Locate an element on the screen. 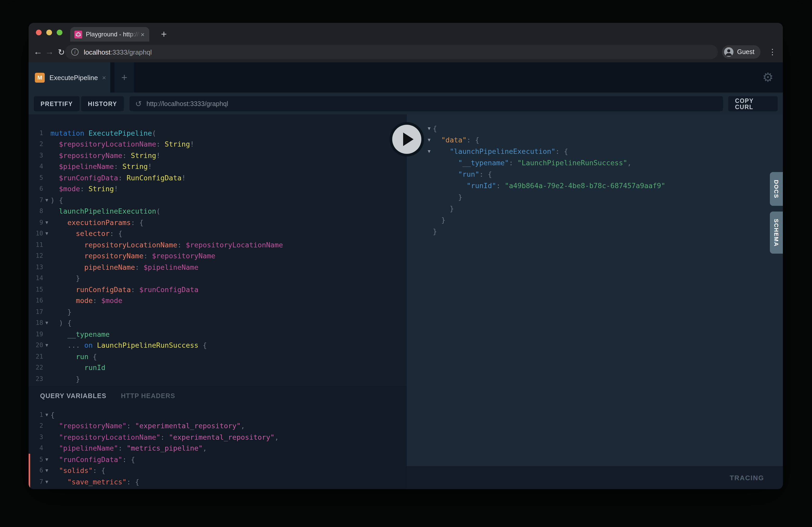  code-line: 6 $mode: String! is located at coordinates (218, 189).